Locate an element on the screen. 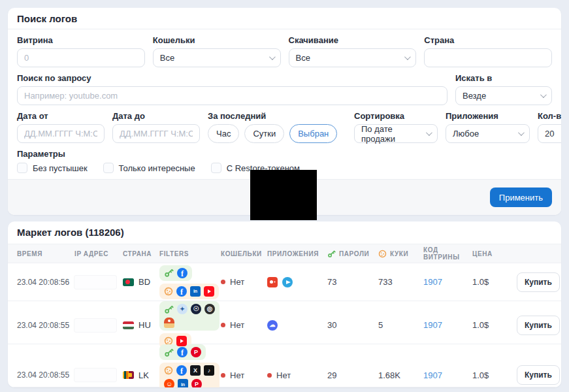 This screenshot has height=392, width=569. applications-field: Приложения Любое is located at coordinates (487, 127).